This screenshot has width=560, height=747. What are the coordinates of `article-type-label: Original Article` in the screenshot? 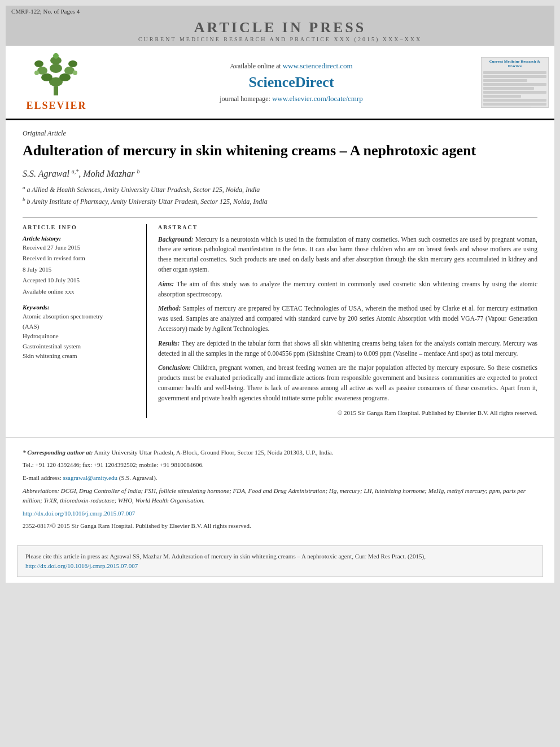 It's located at (280, 133).